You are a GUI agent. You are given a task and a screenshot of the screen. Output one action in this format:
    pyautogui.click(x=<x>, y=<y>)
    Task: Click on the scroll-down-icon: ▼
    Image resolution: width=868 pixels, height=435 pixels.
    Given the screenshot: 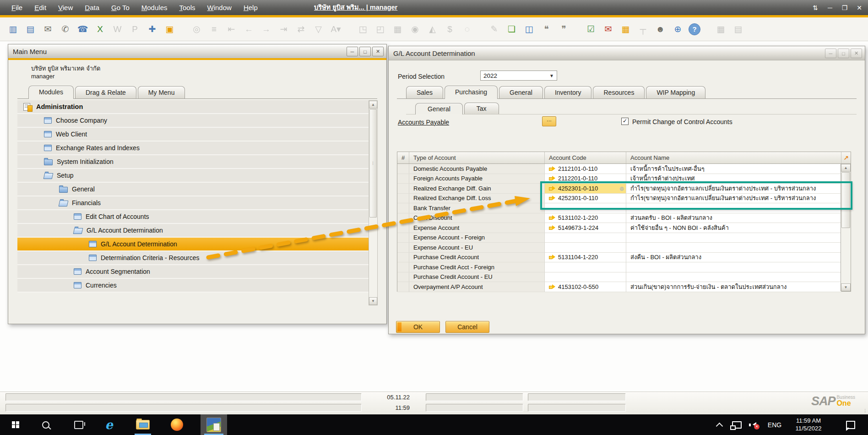 What is the action you would take?
    pyautogui.click(x=373, y=301)
    